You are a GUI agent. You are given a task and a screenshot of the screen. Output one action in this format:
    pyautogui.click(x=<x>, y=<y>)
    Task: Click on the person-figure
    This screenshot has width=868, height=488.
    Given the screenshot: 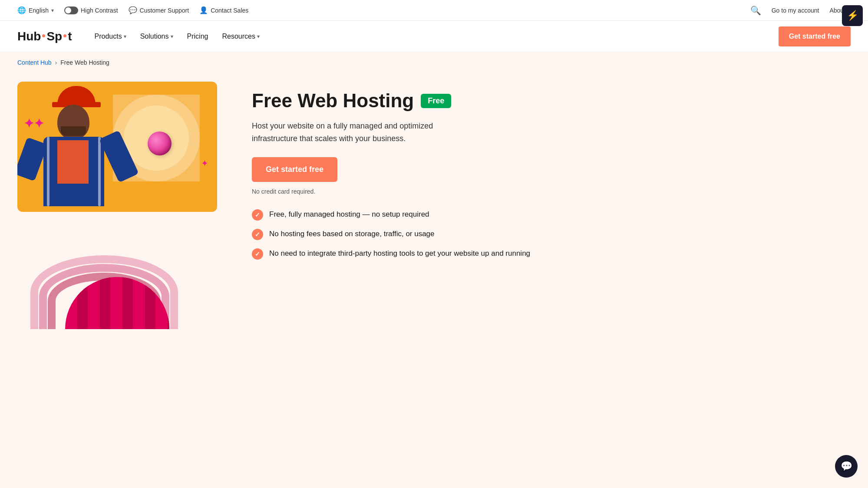 What is the action you would take?
    pyautogui.click(x=87, y=148)
    